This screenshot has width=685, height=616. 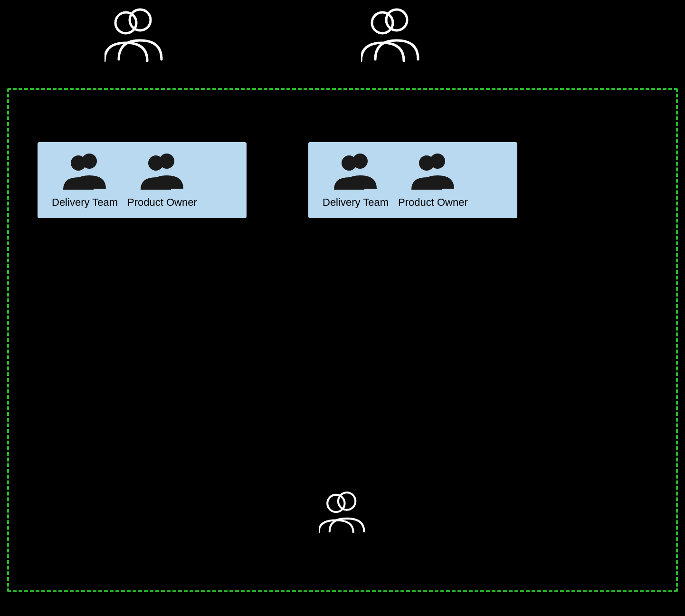 What do you see at coordinates (342, 510) in the screenshot?
I see `bottom-center-group-area` at bounding box center [342, 510].